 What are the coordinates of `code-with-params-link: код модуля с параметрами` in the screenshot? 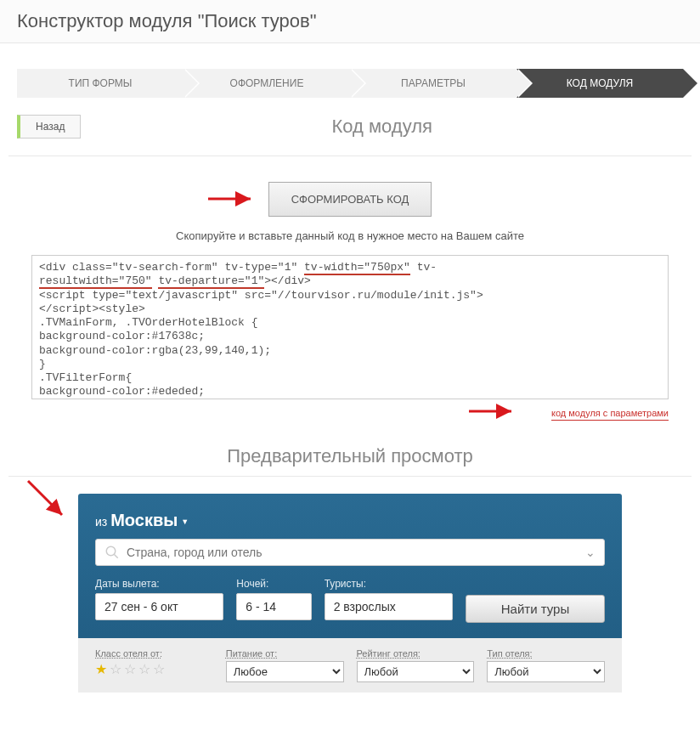 It's located at (610, 415).